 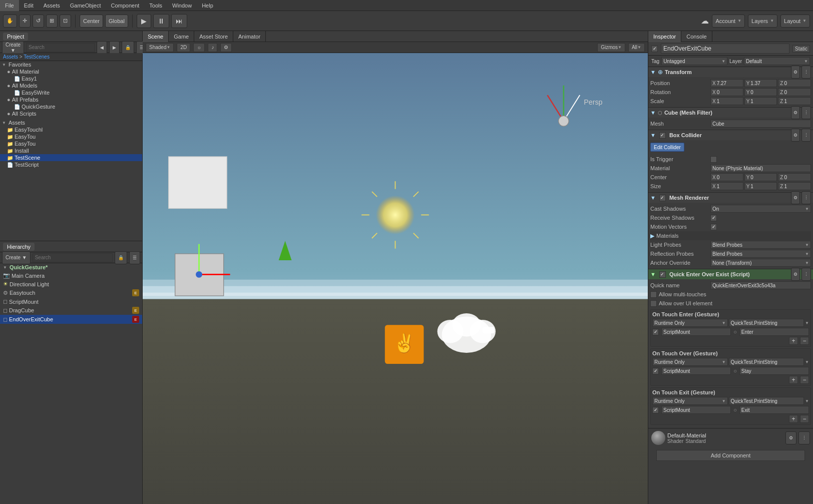 I want to click on transform-settings: ⚙, so click(x=795, y=72).